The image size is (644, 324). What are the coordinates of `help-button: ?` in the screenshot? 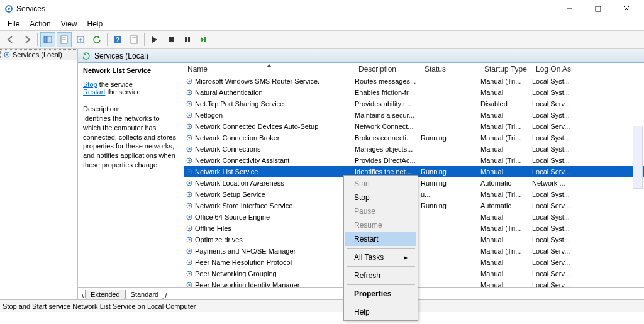 It's located at (118, 40).